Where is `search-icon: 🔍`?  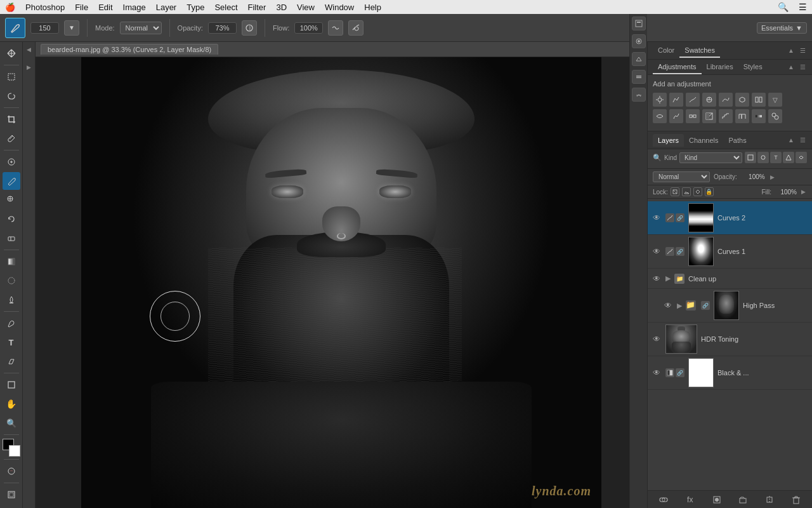
search-icon: 🔍 is located at coordinates (783, 7).